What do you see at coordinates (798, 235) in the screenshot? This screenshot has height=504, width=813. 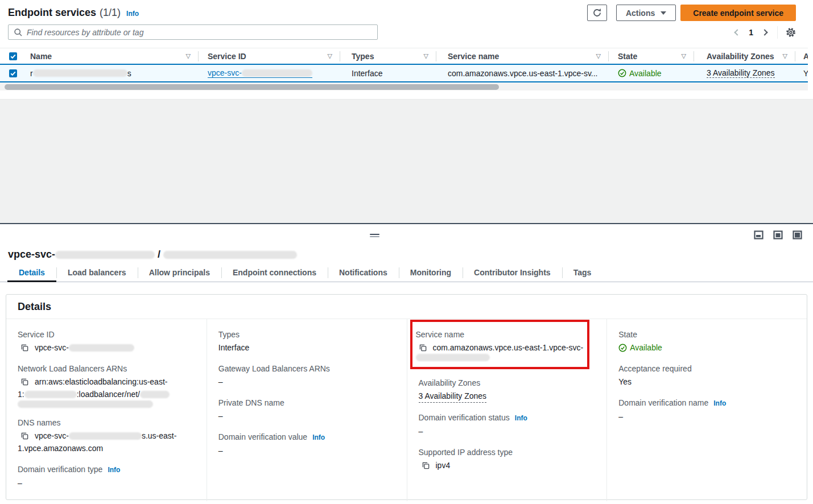 I see `split-panel-full-icon` at bounding box center [798, 235].